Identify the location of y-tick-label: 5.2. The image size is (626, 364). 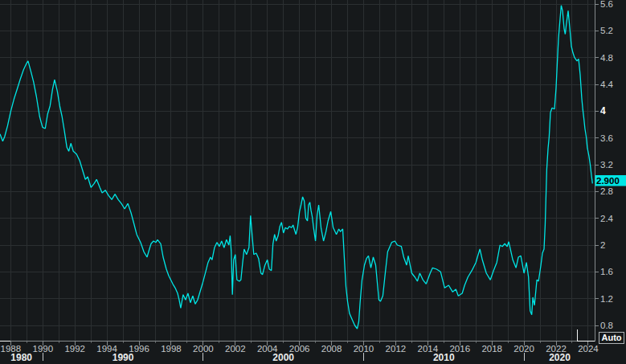
(607, 31).